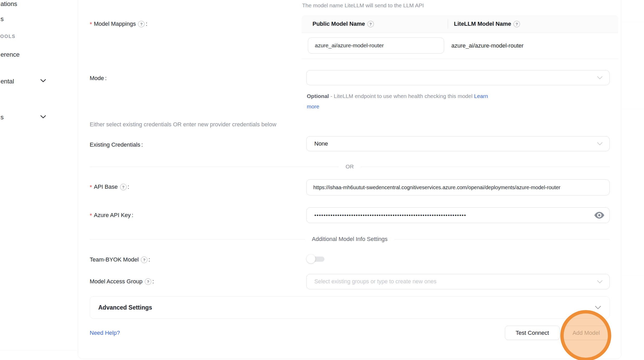 Image resolution: width=644 pixels, height=360 pixels. I want to click on public-model-name-header-text: Public Model Name, so click(339, 24).